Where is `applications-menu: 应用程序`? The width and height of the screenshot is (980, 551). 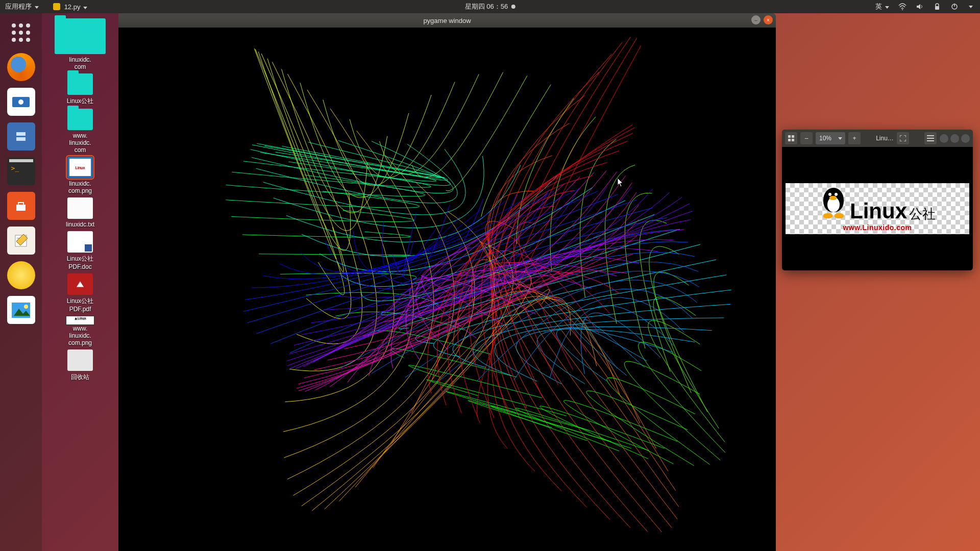
applications-menu: 应用程序 is located at coordinates (22, 7).